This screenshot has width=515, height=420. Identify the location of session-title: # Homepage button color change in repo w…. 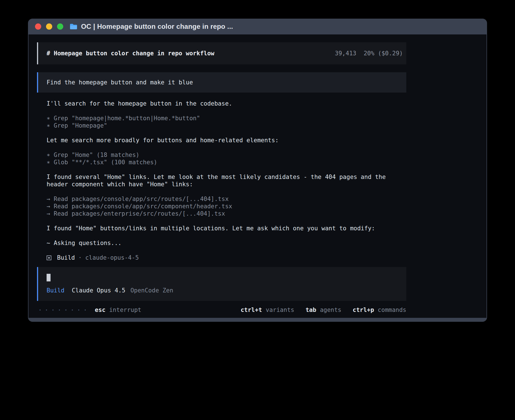
(130, 53).